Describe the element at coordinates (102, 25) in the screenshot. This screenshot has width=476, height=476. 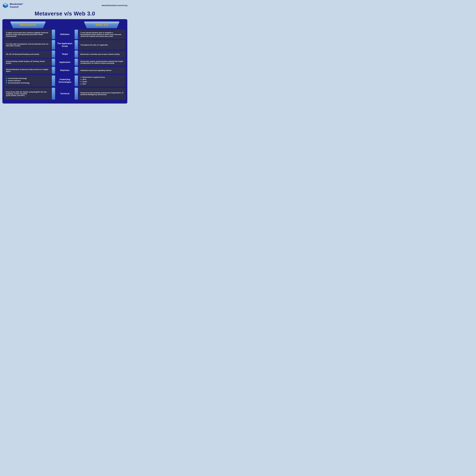
I see `web3-title: Web 3.0` at that location.